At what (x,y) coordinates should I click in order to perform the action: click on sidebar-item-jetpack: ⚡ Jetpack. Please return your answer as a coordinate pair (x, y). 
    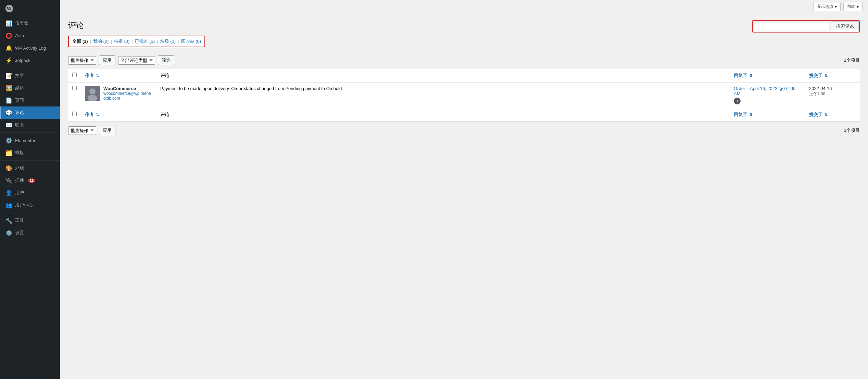
    Looking at the image, I should click on (30, 60).